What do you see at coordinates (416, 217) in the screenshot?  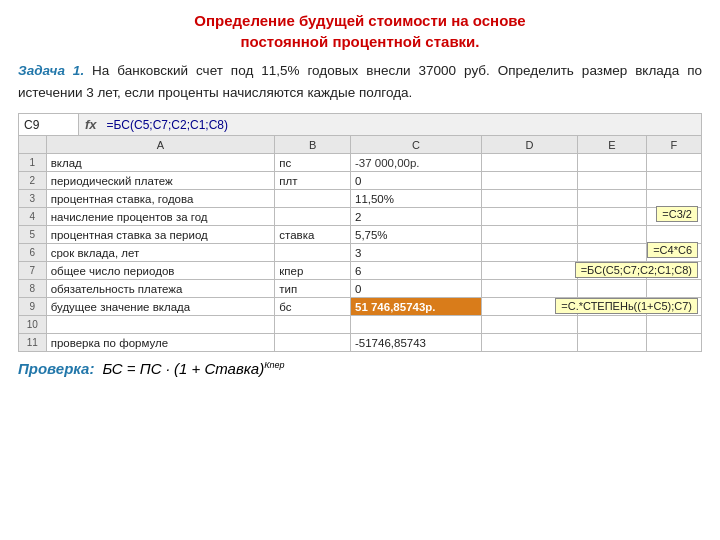 I see `cell-c4: 2` at bounding box center [416, 217].